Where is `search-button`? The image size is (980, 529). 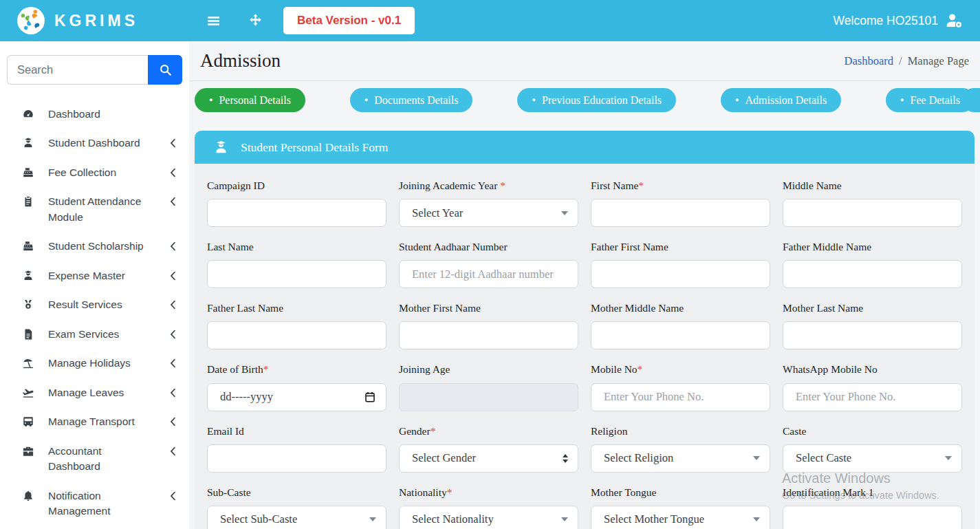 search-button is located at coordinates (165, 70).